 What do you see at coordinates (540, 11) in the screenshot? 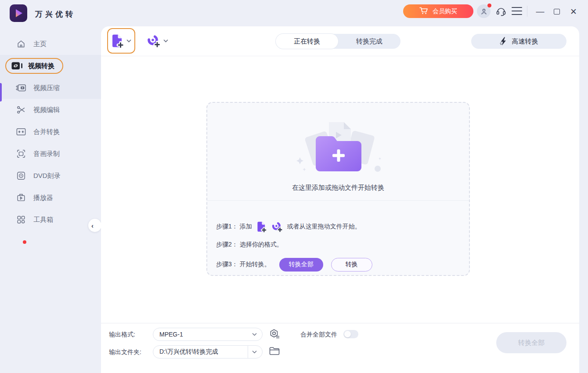
I see `minimize-button: —` at bounding box center [540, 11].